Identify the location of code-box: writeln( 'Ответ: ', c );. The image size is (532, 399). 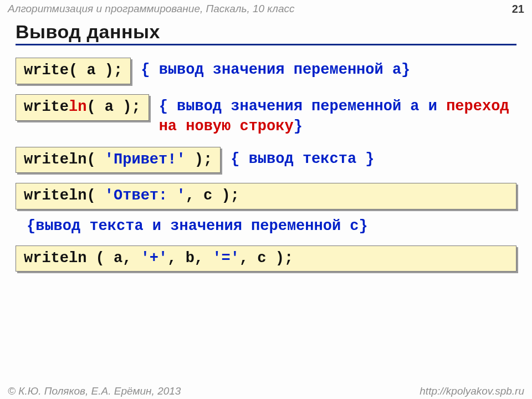
(266, 196).